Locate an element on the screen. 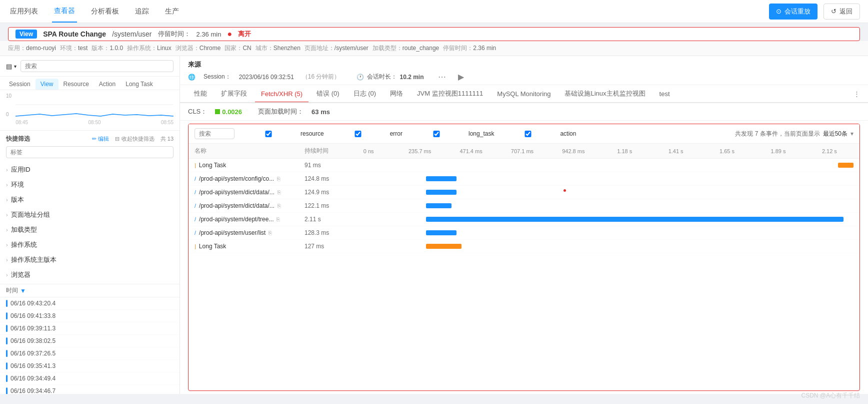 The width and height of the screenshot is (868, 404). nav-extra: 生产 is located at coordinates (172, 12).